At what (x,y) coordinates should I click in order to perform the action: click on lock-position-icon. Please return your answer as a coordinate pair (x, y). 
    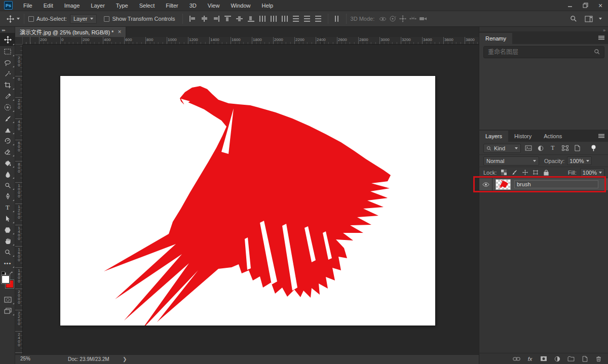
    Looking at the image, I should click on (525, 173).